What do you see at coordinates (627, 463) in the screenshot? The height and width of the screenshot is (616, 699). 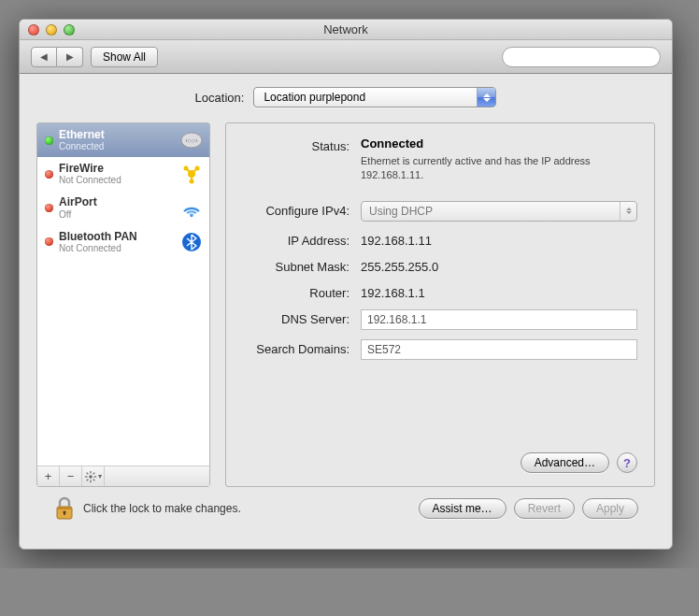 I see `help-button: ?` at bounding box center [627, 463].